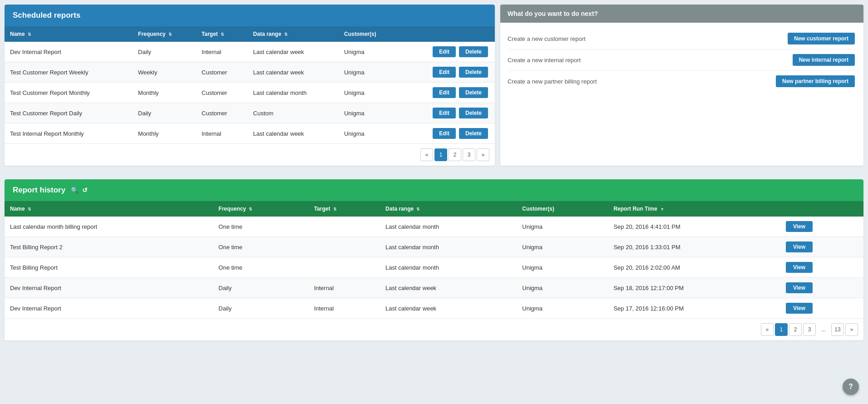 The image size is (868, 404). Describe the element at coordinates (838, 330) in the screenshot. I see `hist-page-13-btn: 13` at that location.